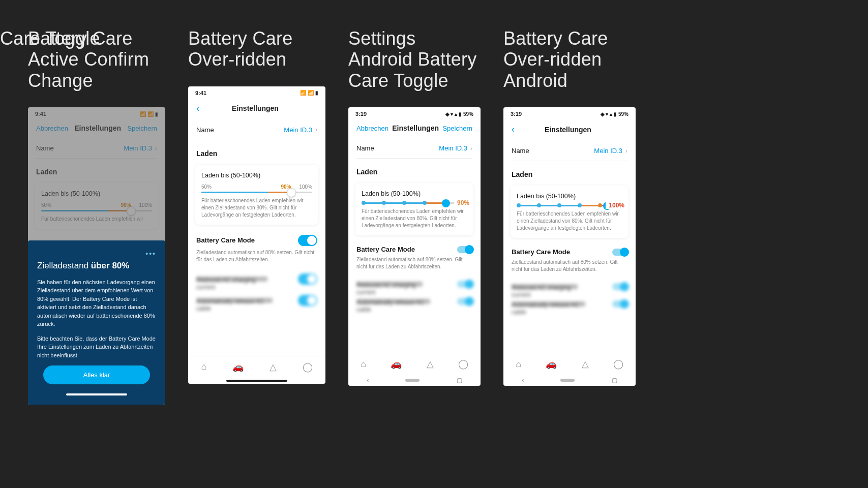 The width and height of the screenshot is (868, 488). Describe the element at coordinates (97, 323) in the screenshot. I see `confirm-sheet: ••• Zielladestand über 80% Sie haben für…` at that location.